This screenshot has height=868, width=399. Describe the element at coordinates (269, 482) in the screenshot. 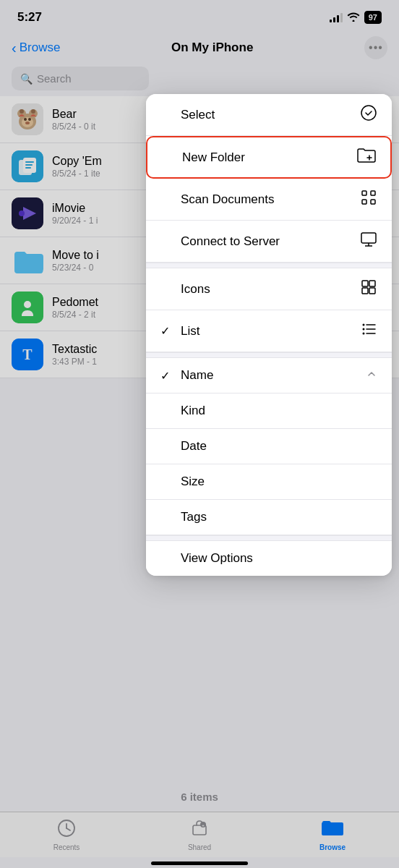

I see `menu-item-size: Size` at that location.